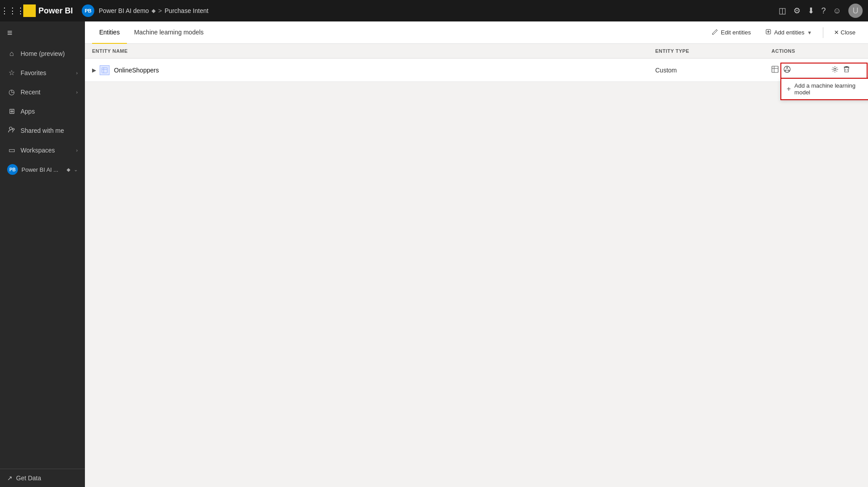 This screenshot has width=868, height=487. I want to click on close-icon: ✕, so click(837, 32).